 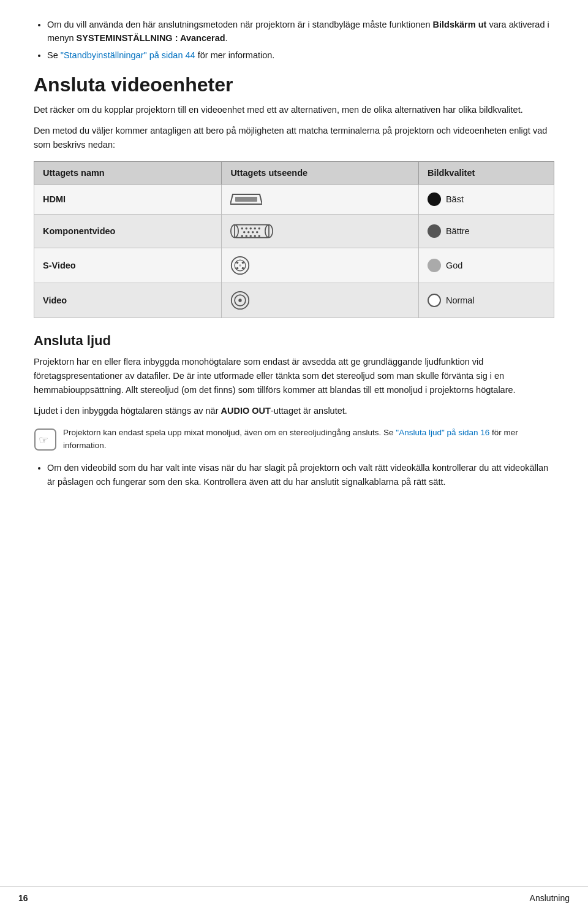 I want to click on audio-paragraph-1: Projektorn har en eller flera inbyggda m…, so click(x=294, y=376).